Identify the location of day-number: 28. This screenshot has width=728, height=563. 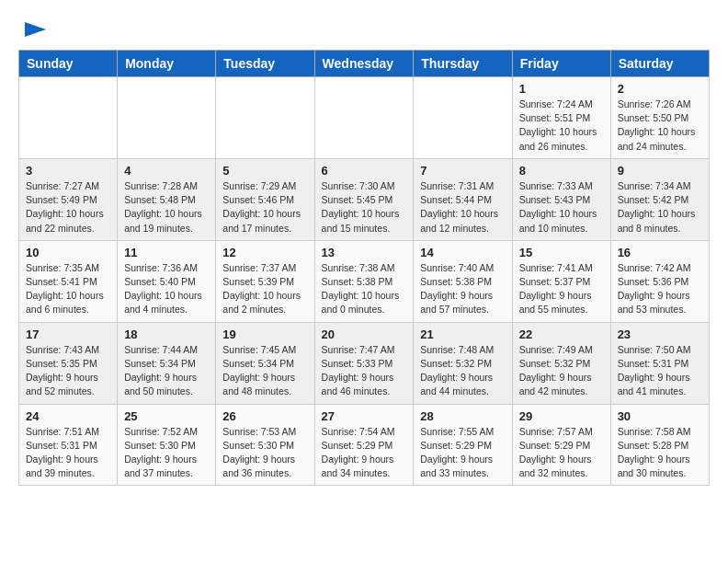
(462, 416).